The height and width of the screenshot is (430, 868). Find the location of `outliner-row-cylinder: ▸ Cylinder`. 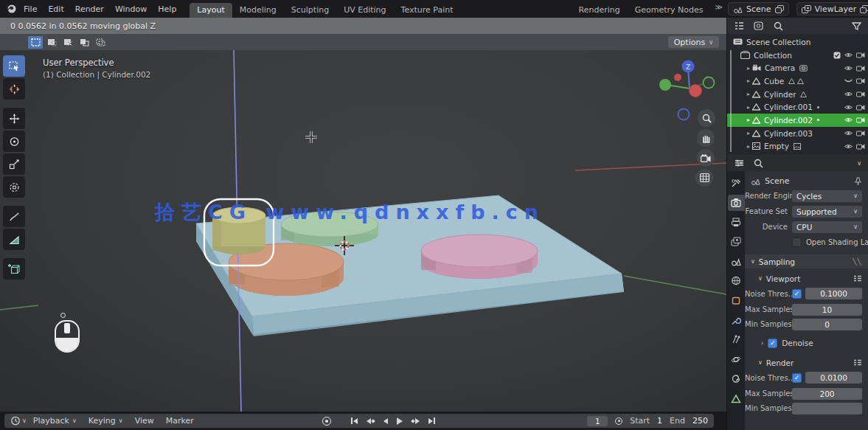

outliner-row-cylinder: ▸ Cylinder is located at coordinates (798, 94).